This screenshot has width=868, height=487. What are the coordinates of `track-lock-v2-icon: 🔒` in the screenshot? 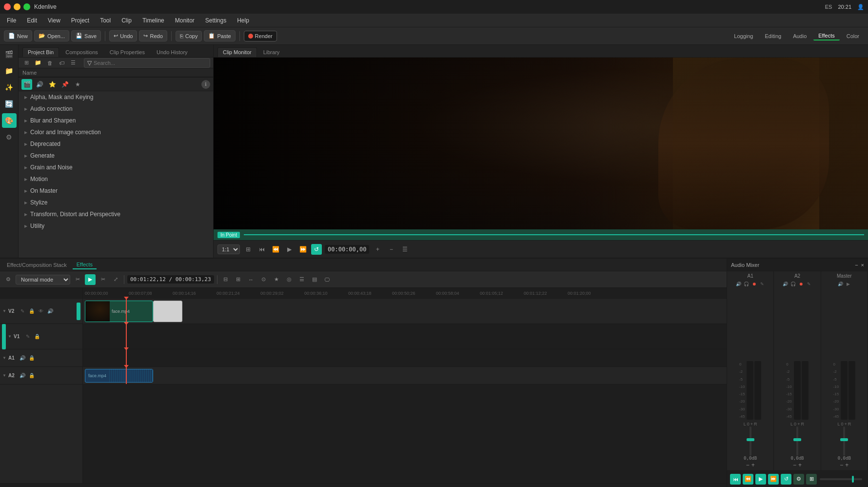 It's located at (32, 311).